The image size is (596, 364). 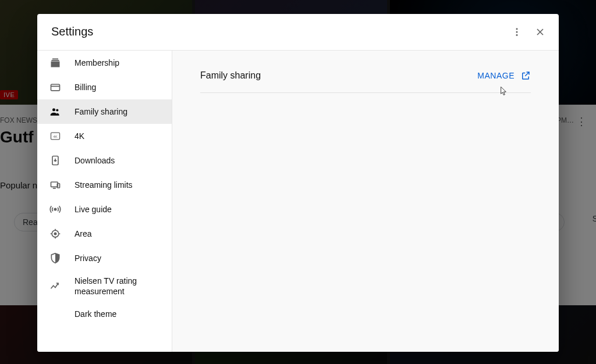 What do you see at coordinates (105, 314) in the screenshot?
I see `sidebar-item-dark-theme: Dark theme` at bounding box center [105, 314].